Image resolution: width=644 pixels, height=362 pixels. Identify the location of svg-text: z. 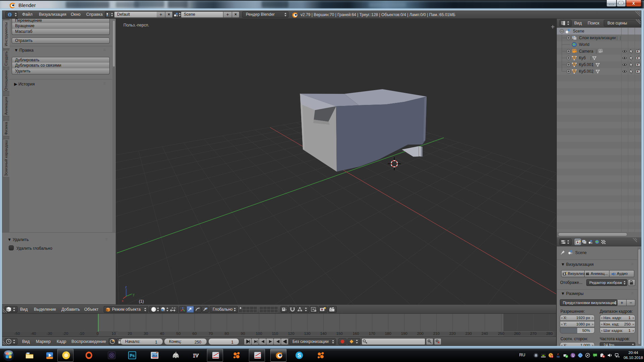
(126, 287).